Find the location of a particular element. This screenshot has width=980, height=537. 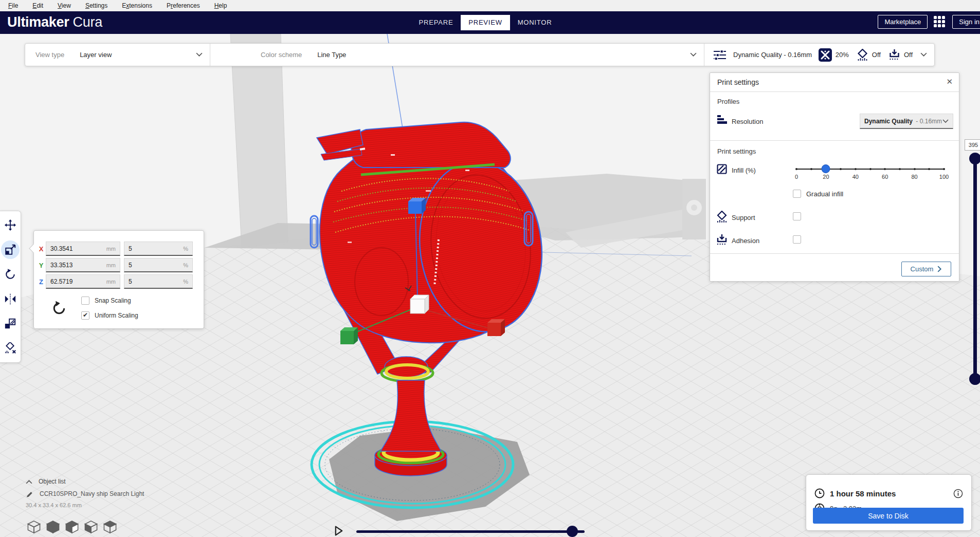

menu-settings: Settings is located at coordinates (97, 6).